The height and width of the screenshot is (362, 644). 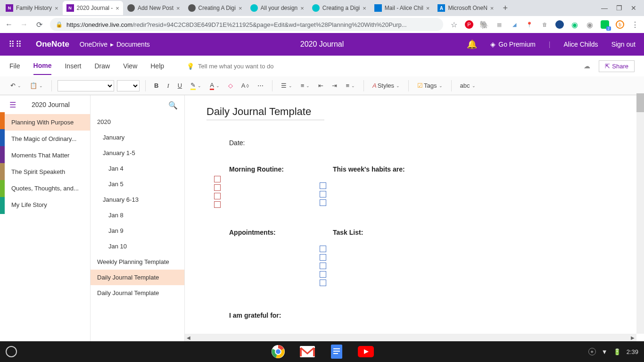 I want to click on clipboard-button: 📋⌄, so click(x=36, y=86).